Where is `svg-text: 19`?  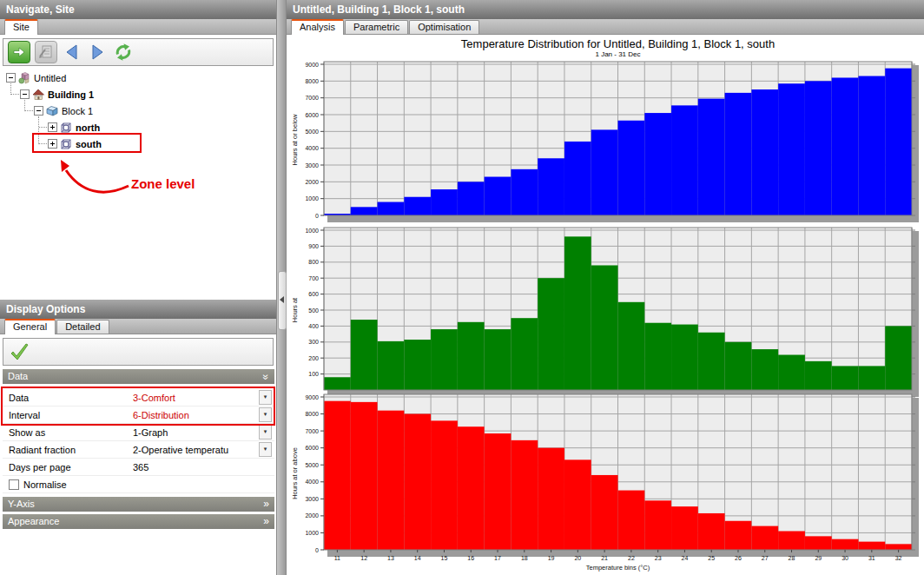 svg-text: 19 is located at coordinates (551, 558).